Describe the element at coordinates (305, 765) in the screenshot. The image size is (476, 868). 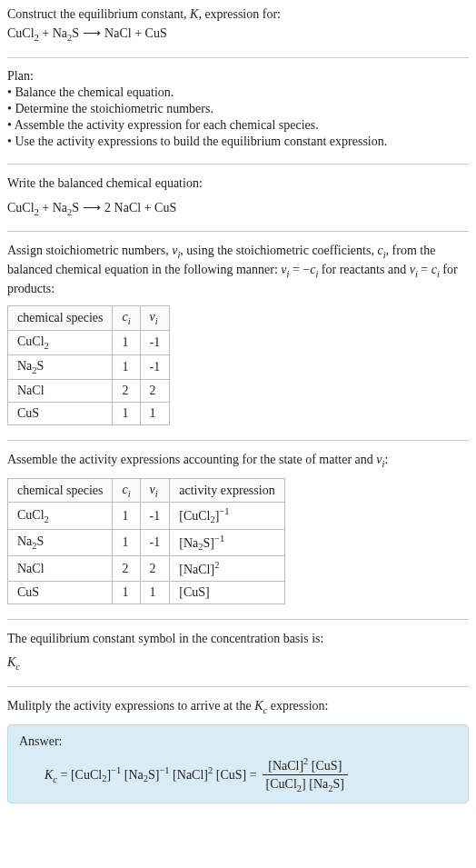
I see `kc-numerator: [NaCl]2 [CuS]` at that location.